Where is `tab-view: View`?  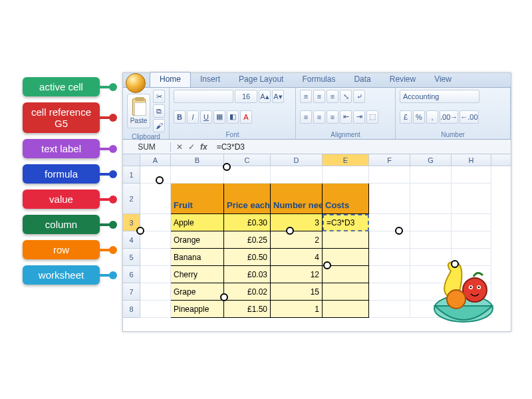 tab-view: View is located at coordinates (443, 80).